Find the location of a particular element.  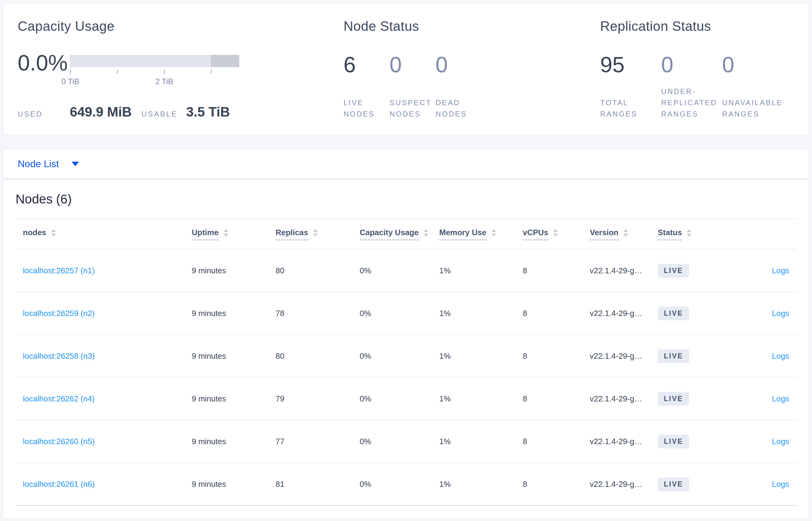

node-status-title: Node Status is located at coordinates (472, 26).